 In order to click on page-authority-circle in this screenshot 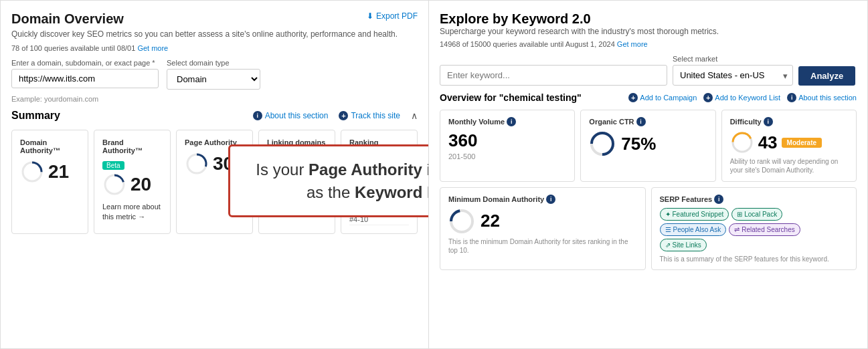, I will do `click(197, 164)`.